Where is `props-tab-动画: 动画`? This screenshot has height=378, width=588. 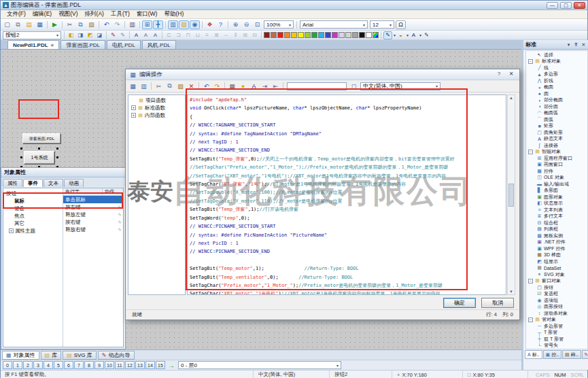
props-tab-动画: 动画 is located at coordinates (73, 183).